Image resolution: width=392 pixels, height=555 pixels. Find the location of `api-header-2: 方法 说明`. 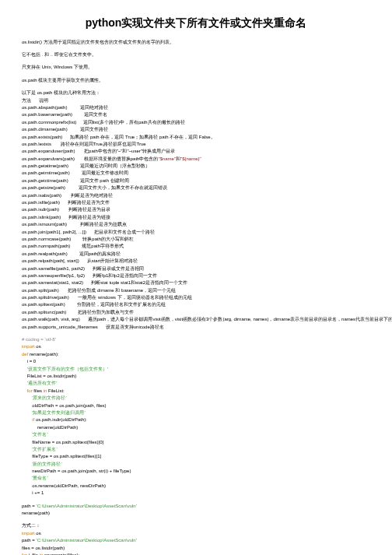

api-header-2: 方法 说明 is located at coordinates (196, 100).